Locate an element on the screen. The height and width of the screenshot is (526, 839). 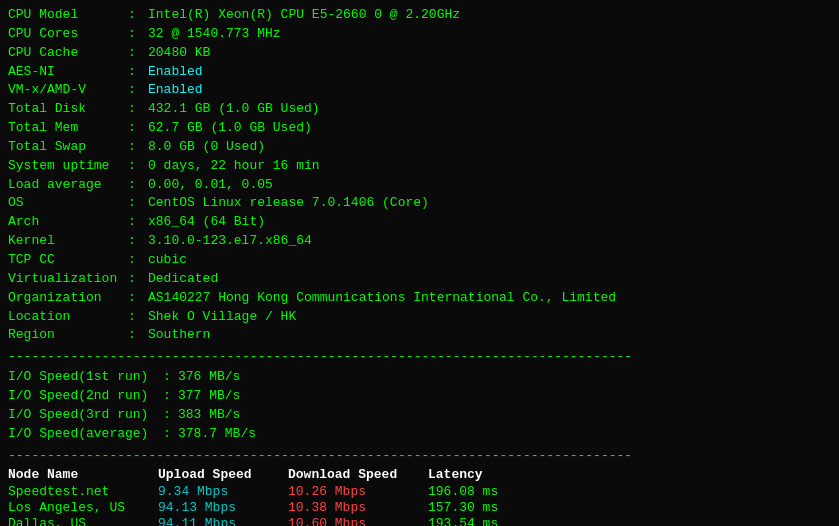
kernel-label: Kernel is located at coordinates (68, 242).